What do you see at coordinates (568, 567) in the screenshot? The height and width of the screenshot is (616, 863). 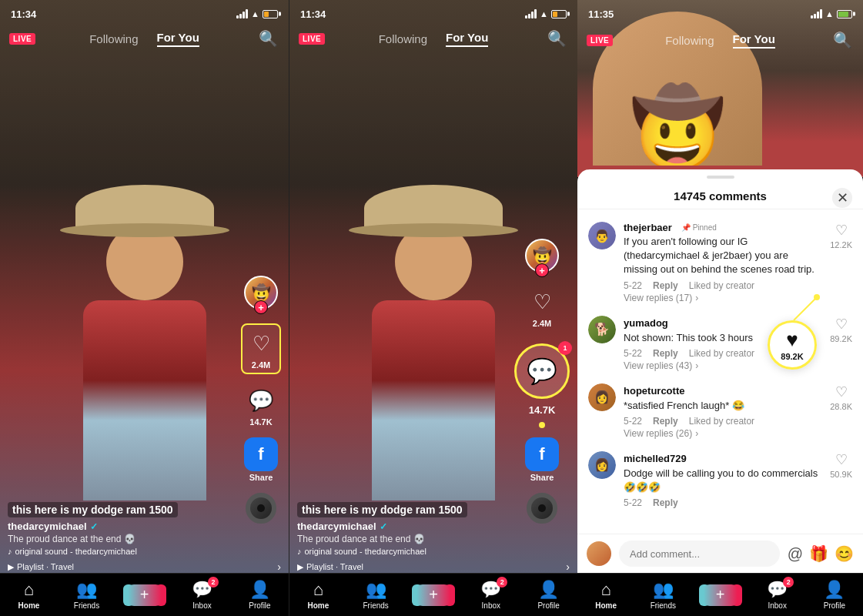 I see `playlist-arrow-2: ›` at bounding box center [568, 567].